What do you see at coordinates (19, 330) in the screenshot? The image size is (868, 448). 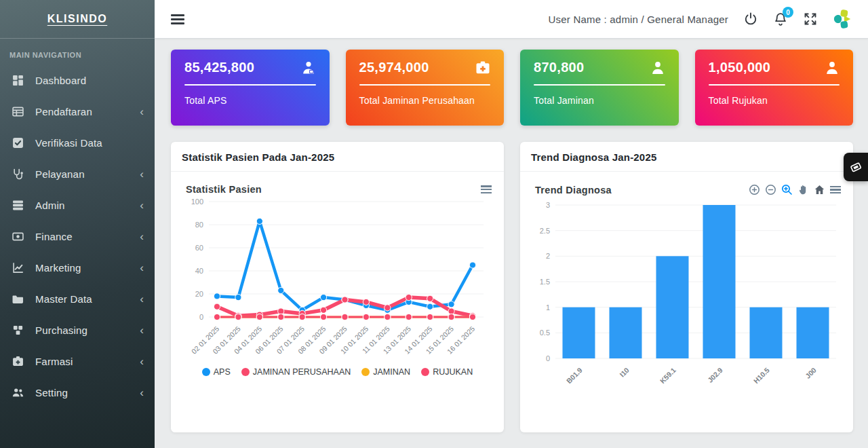 I see `boxes-icon` at bounding box center [19, 330].